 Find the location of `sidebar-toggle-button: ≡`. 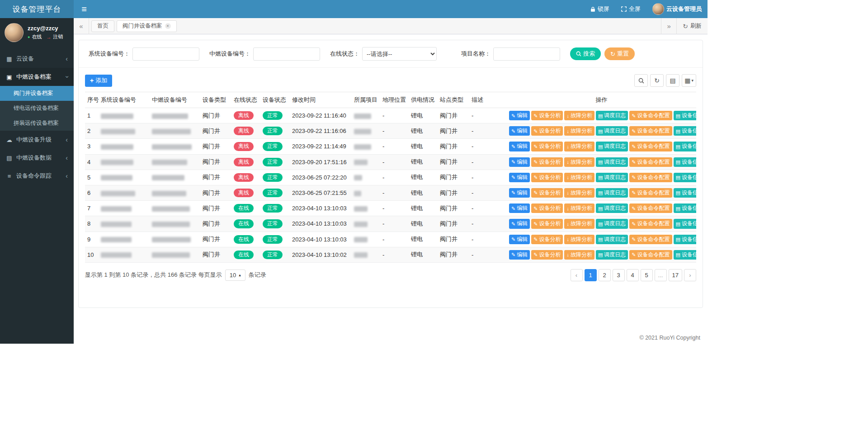

sidebar-toggle-button: ≡ is located at coordinates (84, 9).